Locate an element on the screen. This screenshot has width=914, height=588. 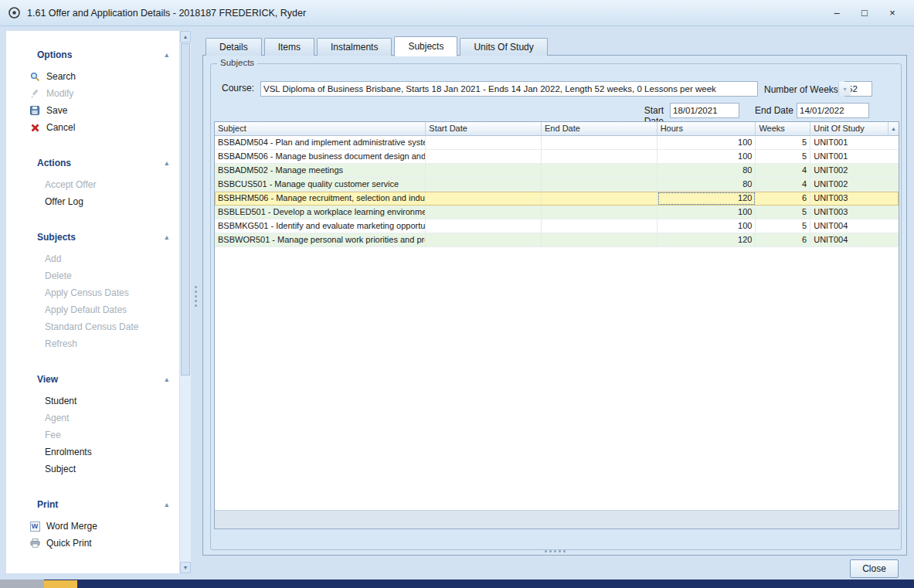
table-row: BSBADM502 - Manage meetings 80 4 UNIT002 is located at coordinates (556, 171).